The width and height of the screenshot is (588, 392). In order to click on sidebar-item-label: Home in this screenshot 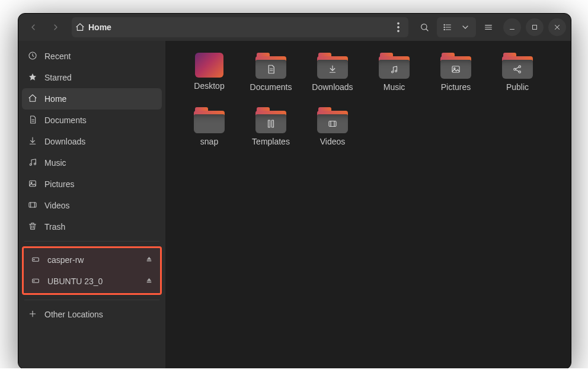, I will do `click(56, 99)`.